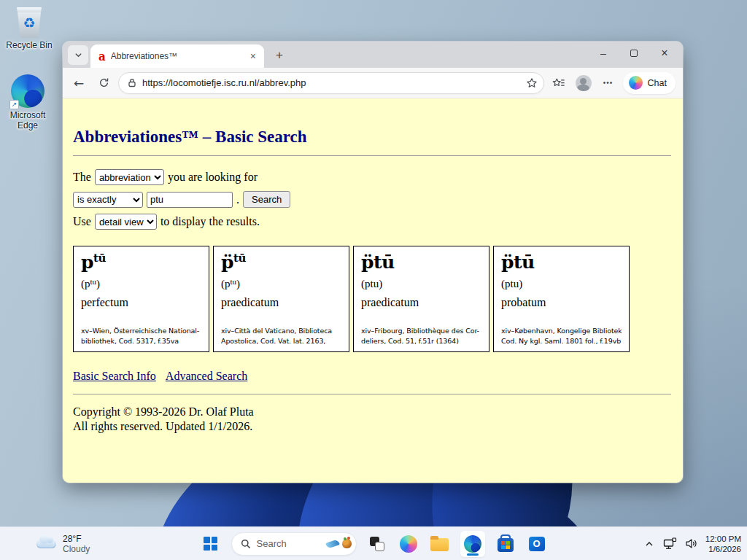 Image resolution: width=747 pixels, height=560 pixels. What do you see at coordinates (142, 336) in the screenshot?
I see `source-citation: xv–Wien, Österreichische National- bibli…` at bounding box center [142, 336].